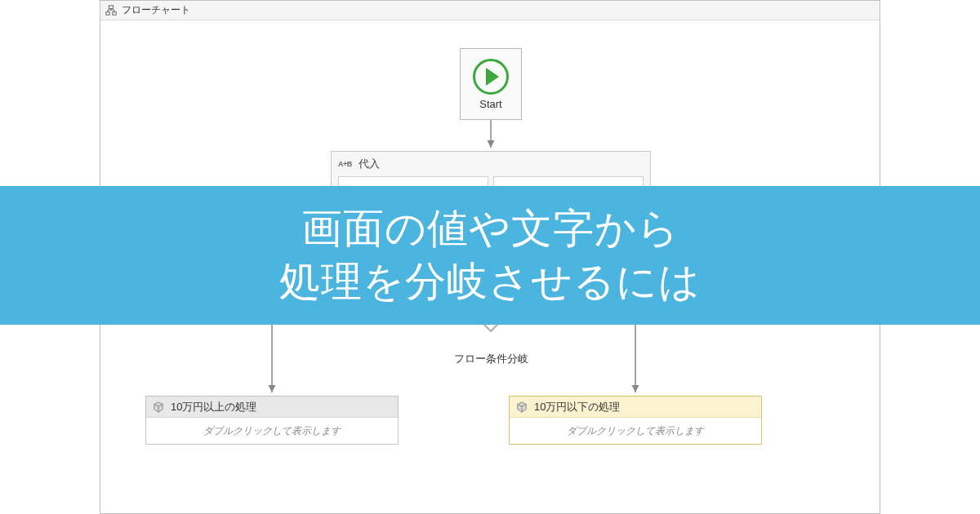 The image size is (980, 514). What do you see at coordinates (490, 228) in the screenshot?
I see `overlay-line-1: 画面の値や文字から` at bounding box center [490, 228].